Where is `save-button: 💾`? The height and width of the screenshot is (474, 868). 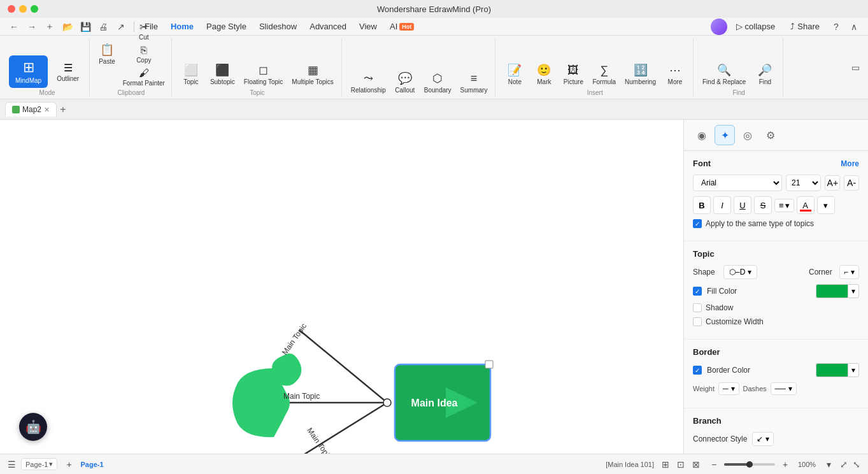 save-button: 💾 is located at coordinates (85, 27).